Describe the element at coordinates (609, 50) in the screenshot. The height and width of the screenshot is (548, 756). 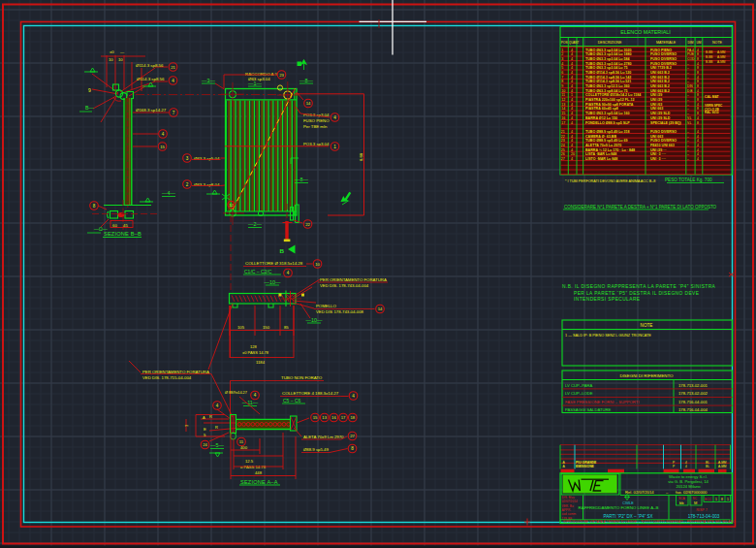
I see `svg-text: TUBO Ø63.3 sp3.04 Lu 3020` at that location.